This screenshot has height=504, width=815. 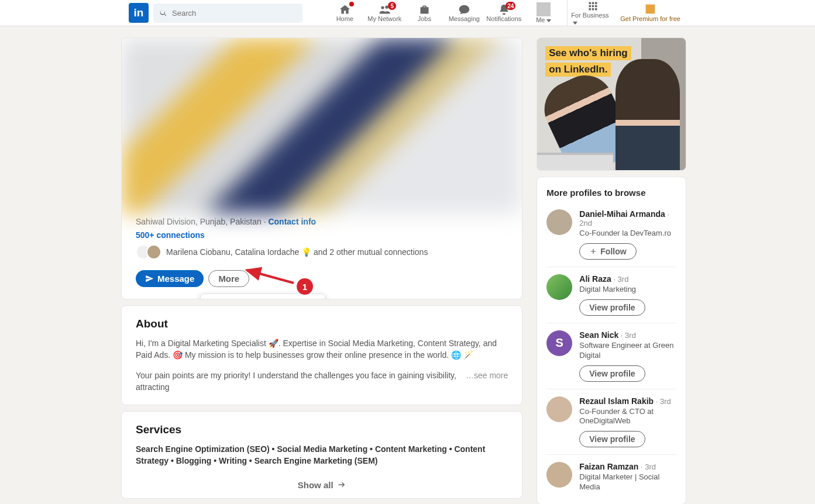 I want to click on ad-laptop, so click(x=575, y=161).